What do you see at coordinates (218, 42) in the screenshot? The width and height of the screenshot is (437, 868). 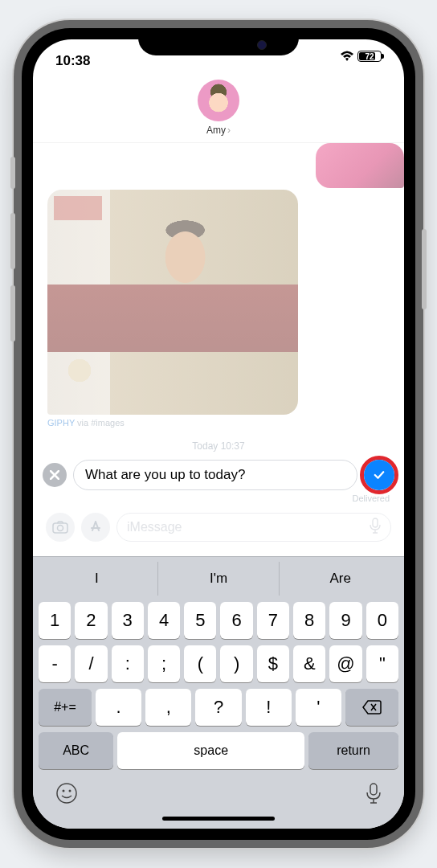 I see `notch` at bounding box center [218, 42].